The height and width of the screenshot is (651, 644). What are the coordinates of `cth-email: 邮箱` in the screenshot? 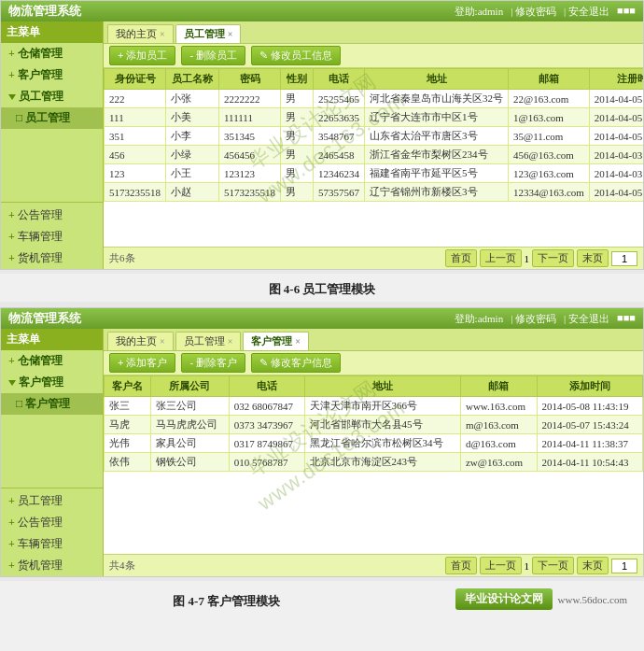 It's located at (498, 387).